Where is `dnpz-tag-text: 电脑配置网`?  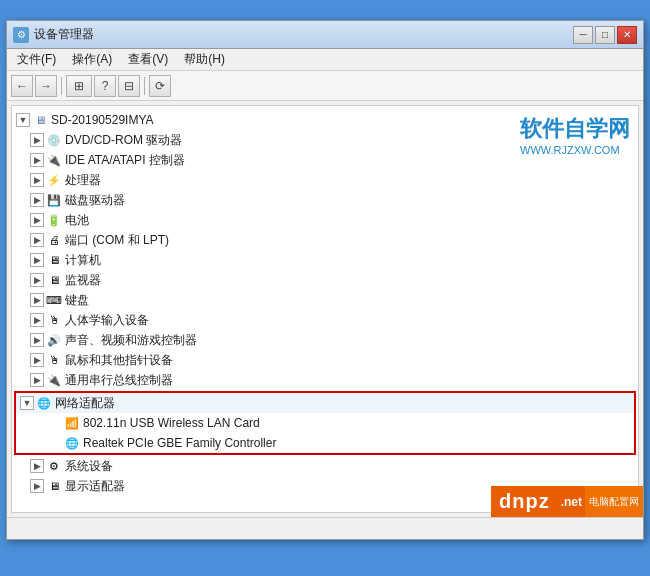 dnpz-tag-text: 电脑配置网 is located at coordinates (614, 502).